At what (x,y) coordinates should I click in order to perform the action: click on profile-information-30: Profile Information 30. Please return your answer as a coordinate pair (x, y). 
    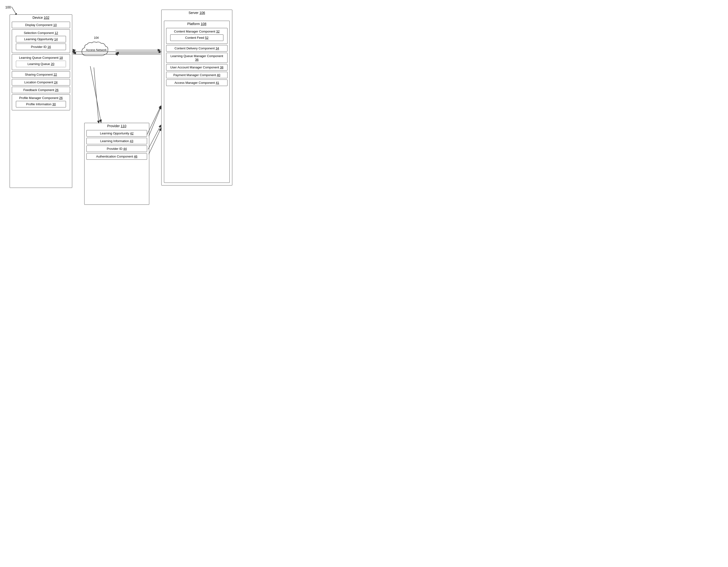
    Looking at the image, I should click on (41, 104).